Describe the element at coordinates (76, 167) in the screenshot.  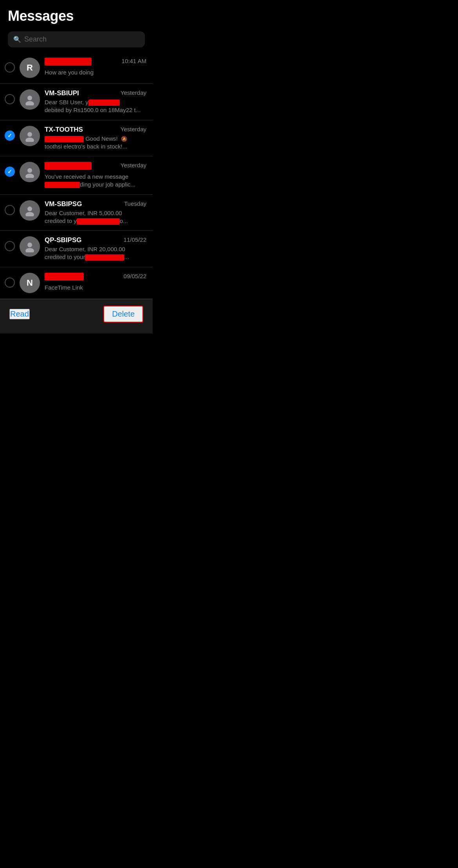
I see `messages-screen: Messages 🔍 Search R 10:41 AM How are you…` at that location.